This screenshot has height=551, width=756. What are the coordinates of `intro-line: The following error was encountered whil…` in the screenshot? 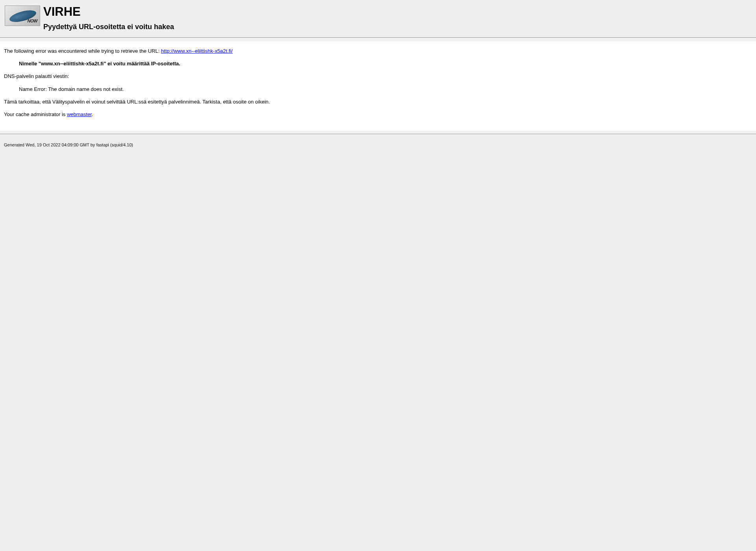 It's located at (378, 51).